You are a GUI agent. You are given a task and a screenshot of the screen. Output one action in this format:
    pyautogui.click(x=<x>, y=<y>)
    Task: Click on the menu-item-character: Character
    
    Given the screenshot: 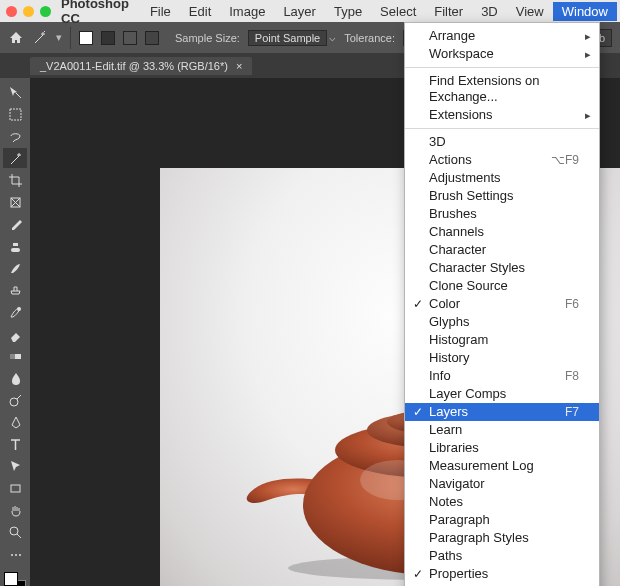 What is the action you would take?
    pyautogui.click(x=502, y=250)
    